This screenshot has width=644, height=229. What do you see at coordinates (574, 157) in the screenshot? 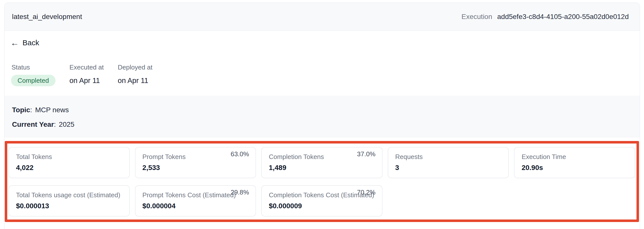
I see `metric-label: Execution Time` at bounding box center [574, 157].